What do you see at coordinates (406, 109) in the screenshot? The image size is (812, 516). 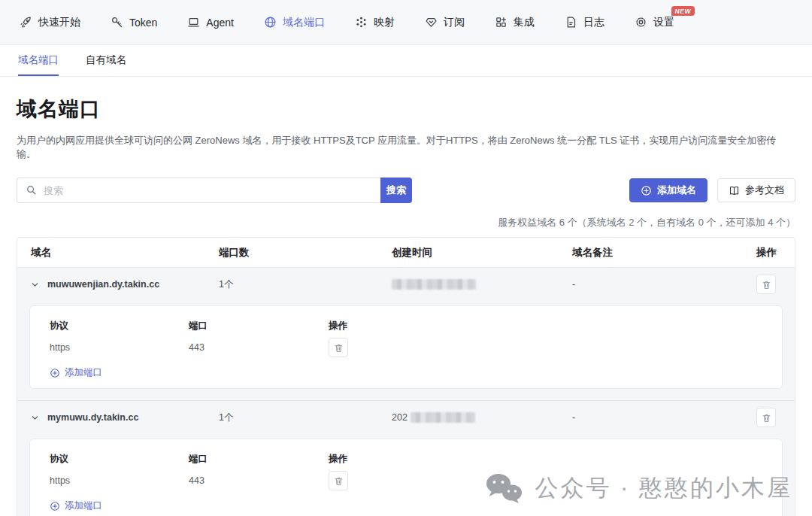 I see `page-title: 域名端口` at bounding box center [406, 109].